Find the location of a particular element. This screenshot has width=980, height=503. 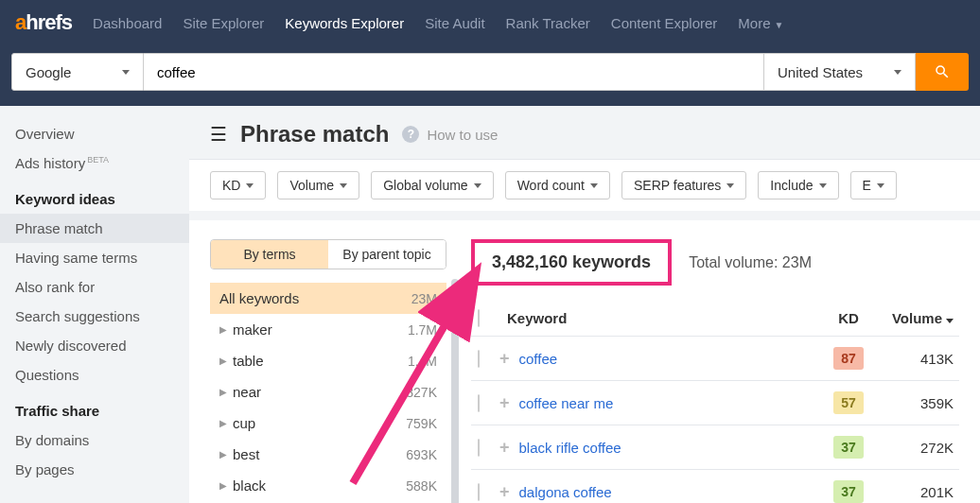

term-row: ▶best693K is located at coordinates (328, 454).